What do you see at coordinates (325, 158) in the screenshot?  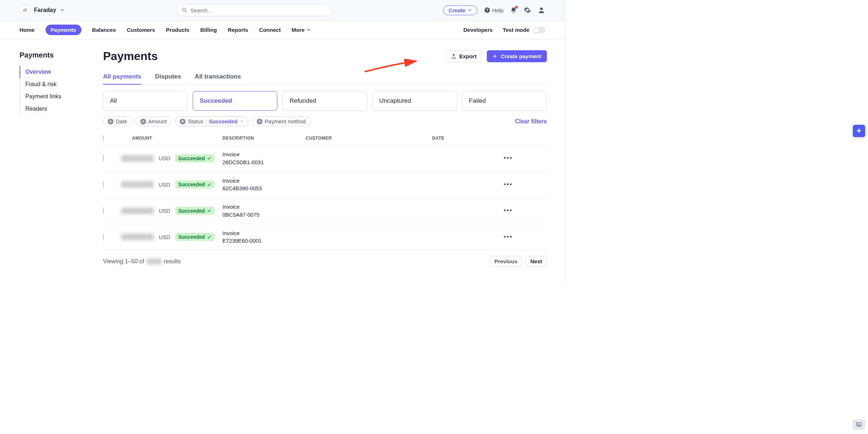 I see `table-row: USDSucceeded Invoice28DC5DB1-0031•••` at bounding box center [325, 158].